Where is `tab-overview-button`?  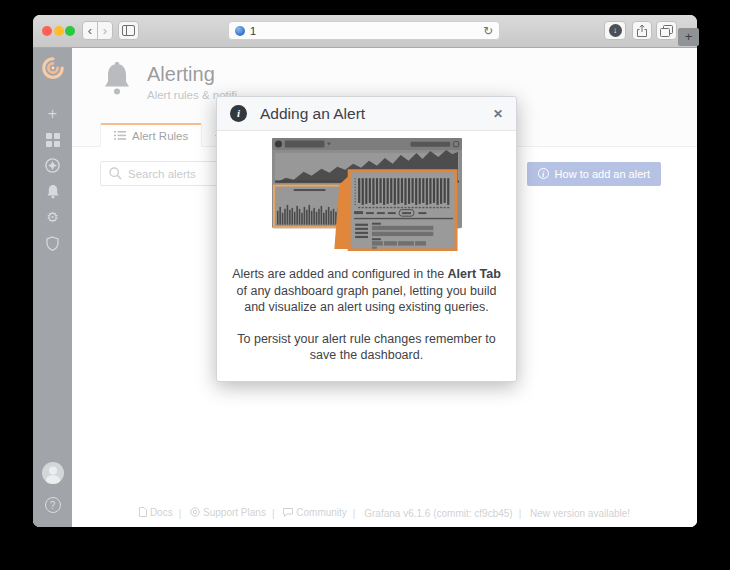
tab-overview-button is located at coordinates (666, 30).